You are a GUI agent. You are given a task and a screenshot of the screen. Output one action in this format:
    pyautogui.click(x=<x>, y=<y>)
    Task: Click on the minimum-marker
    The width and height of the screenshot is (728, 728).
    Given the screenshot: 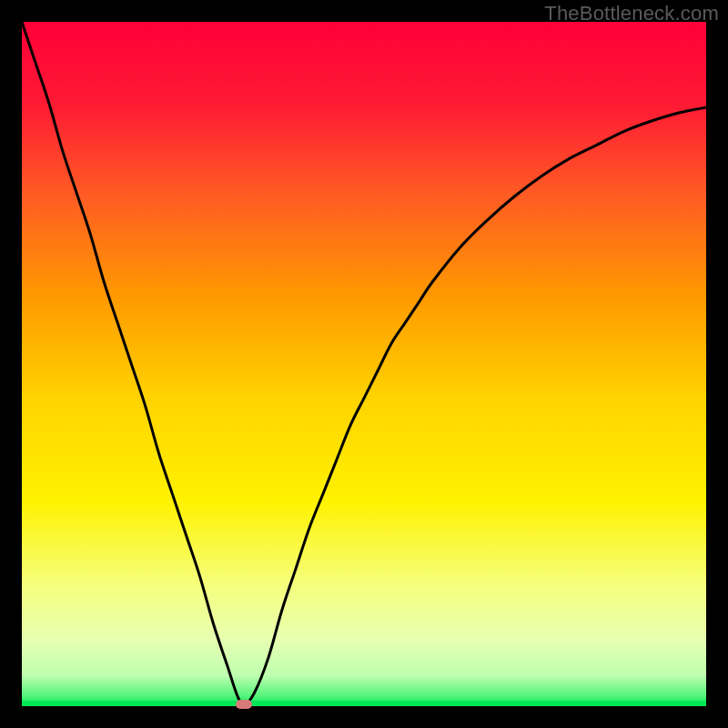 What is the action you would take?
    pyautogui.click(x=244, y=704)
    